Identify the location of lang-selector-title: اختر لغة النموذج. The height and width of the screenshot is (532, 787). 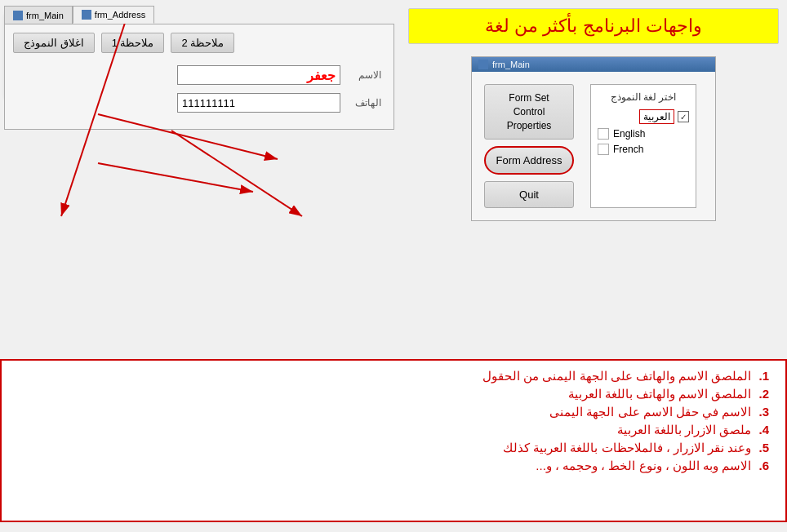
(643, 97).